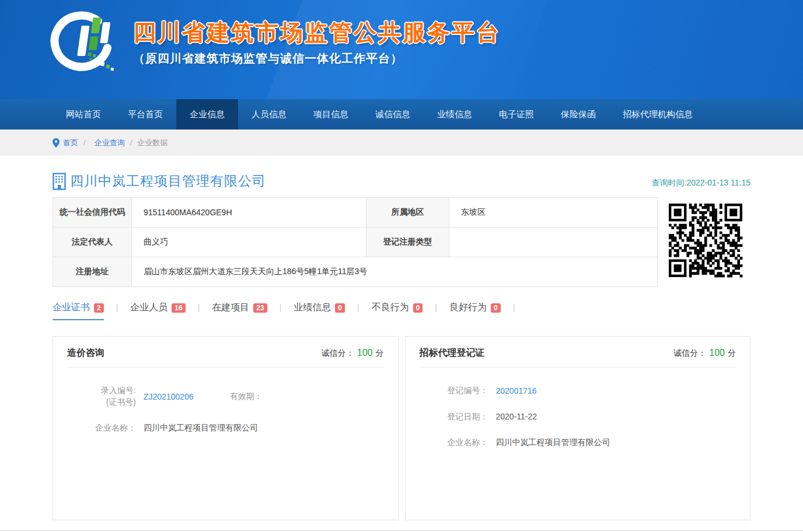 The width and height of the screenshot is (803, 532). I want to click on breadcrumb-enterprise-query-link: 企业查询, so click(110, 143).